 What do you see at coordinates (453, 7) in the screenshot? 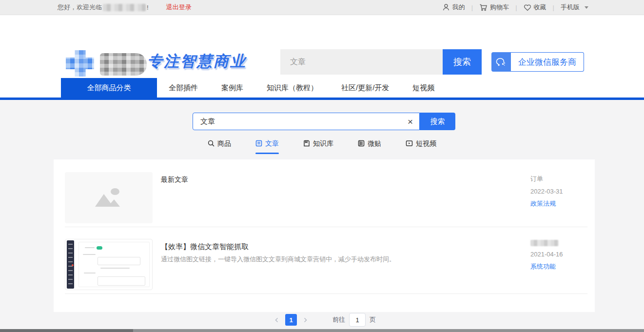
I see `my-account-link: 我的` at bounding box center [453, 7].